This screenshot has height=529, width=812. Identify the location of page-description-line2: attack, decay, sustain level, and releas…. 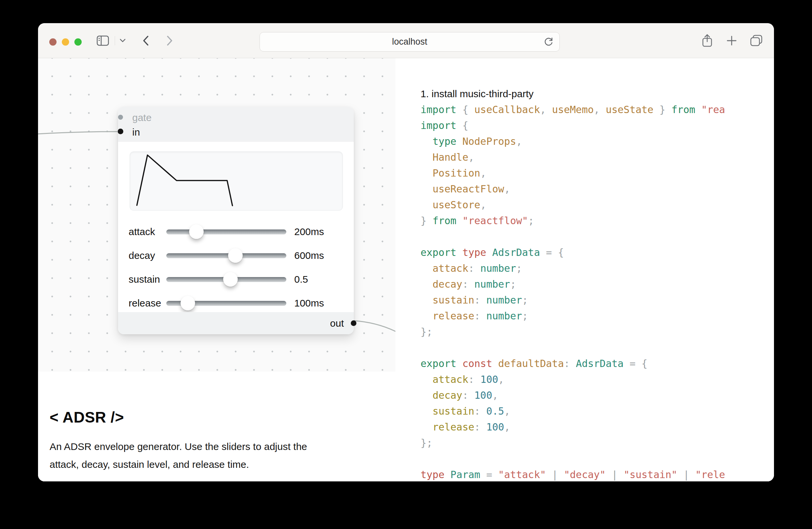
(199, 464).